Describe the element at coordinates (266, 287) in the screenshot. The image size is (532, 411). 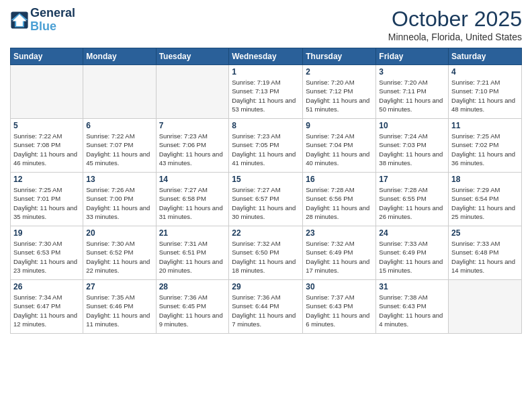
I see `day-number: 29` at that location.